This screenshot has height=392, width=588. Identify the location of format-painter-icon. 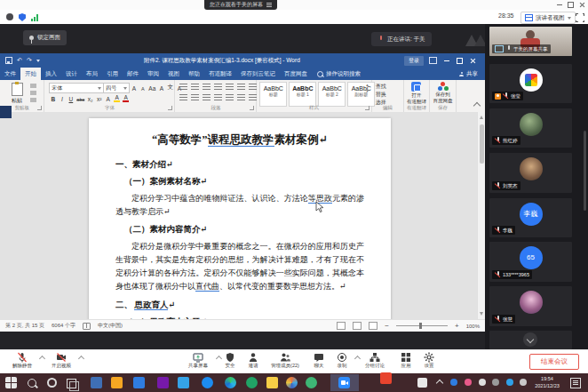
(34, 100).